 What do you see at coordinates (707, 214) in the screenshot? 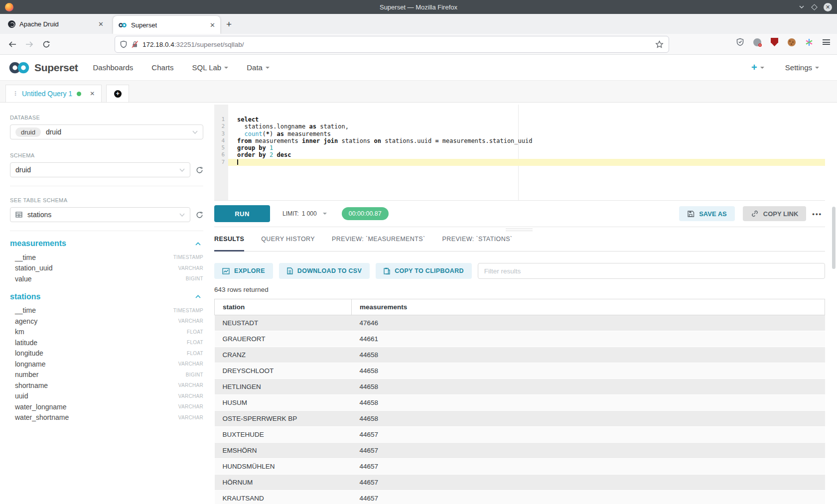
I see `save-as-button: SAVE AS` at bounding box center [707, 214].